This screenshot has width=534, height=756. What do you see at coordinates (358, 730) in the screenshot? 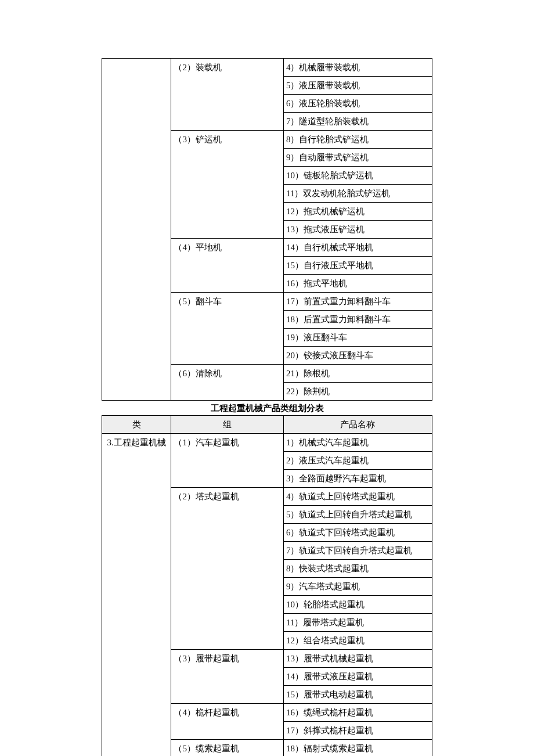
I see `product-cell: 17）斜撑式桅杆起重机` at bounding box center [358, 730].